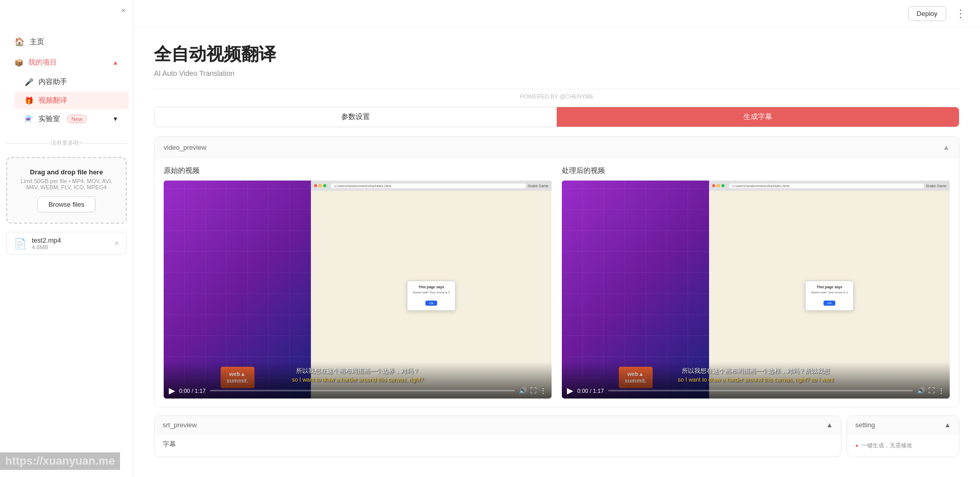  Describe the element at coordinates (67, 190) in the screenshot. I see `upload-area: Drag and drop file here Limit 50GB per f…` at that location.